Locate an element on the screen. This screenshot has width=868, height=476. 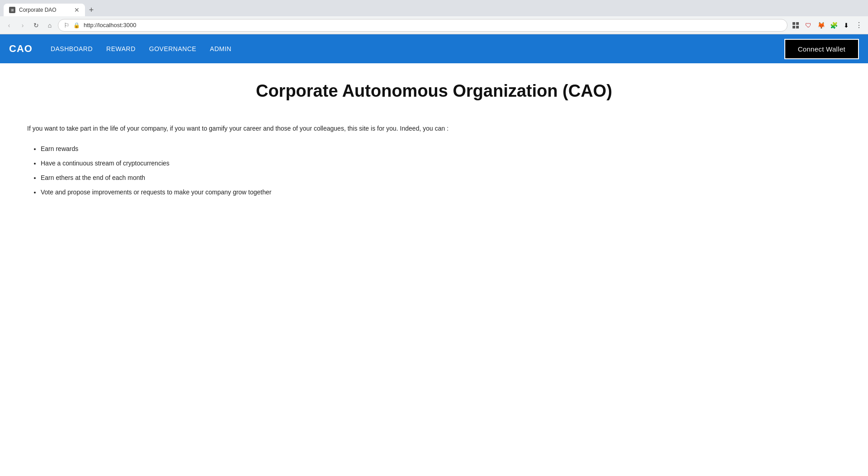
browser-chrome: ⊞ Corporate DAO ✕ + ‹ › ↻ ⌂ ⚐ 🔒 http://l… is located at coordinates (434, 17).